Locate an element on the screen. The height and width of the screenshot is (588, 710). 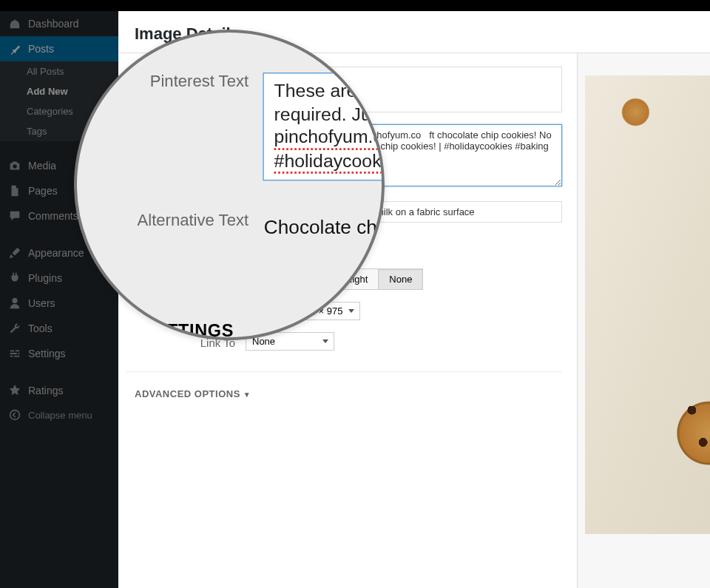
pinterest-label: Pinterest Text is located at coordinates (186, 133).